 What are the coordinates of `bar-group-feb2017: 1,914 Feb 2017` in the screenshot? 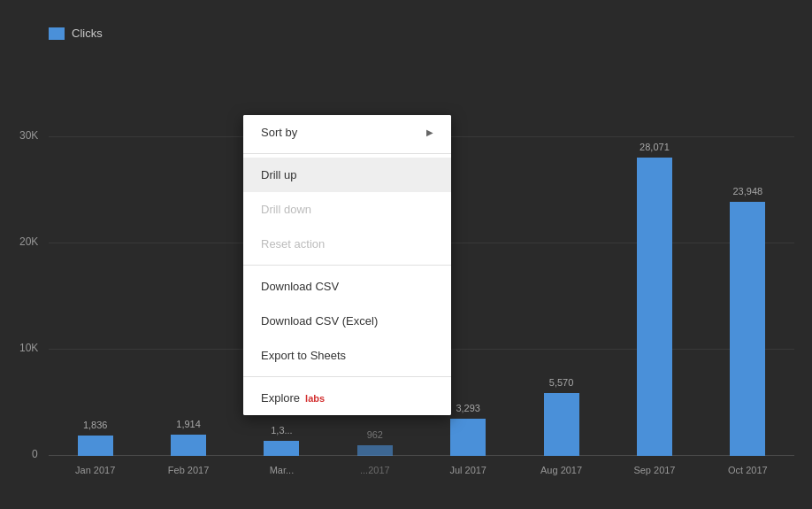 It's located at (188, 297).